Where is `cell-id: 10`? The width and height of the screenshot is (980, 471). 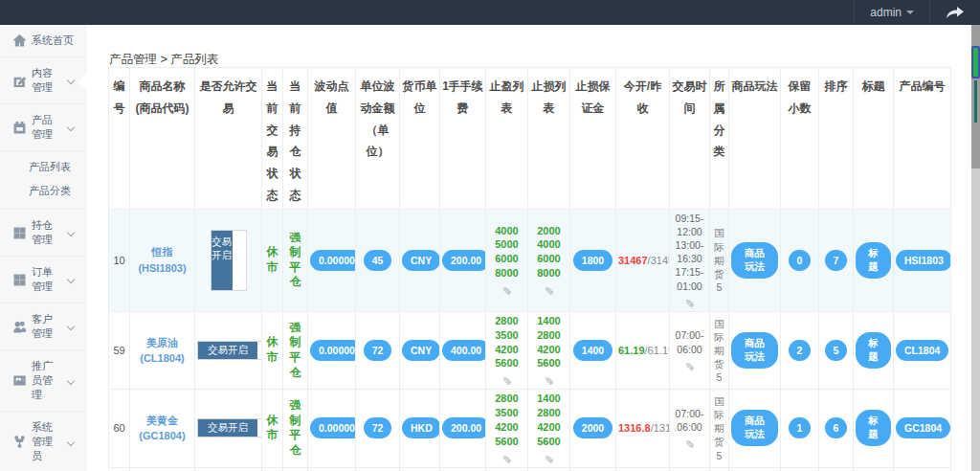
cell-id: 10 is located at coordinates (120, 260).